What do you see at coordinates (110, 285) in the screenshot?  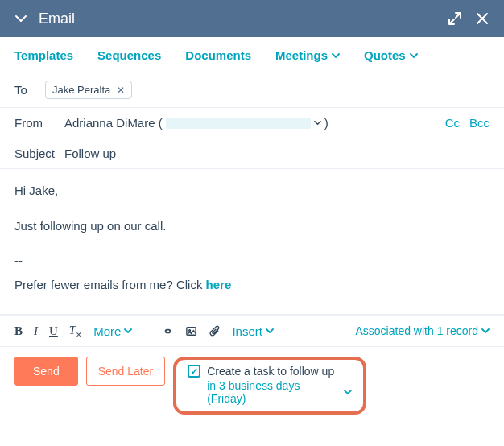 I see `signature-text: Prefer fewer emails from me? Click` at bounding box center [110, 285].